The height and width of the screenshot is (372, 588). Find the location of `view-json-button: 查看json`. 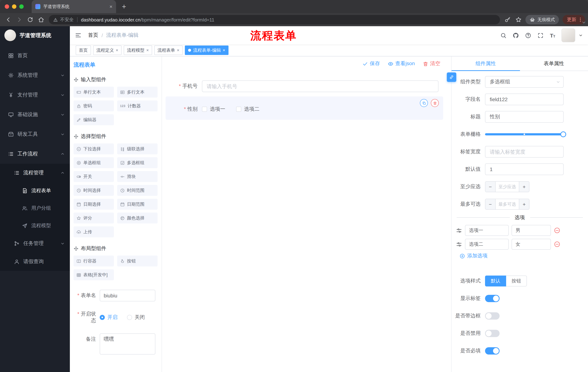

view-json-button: 查看json is located at coordinates (401, 64).